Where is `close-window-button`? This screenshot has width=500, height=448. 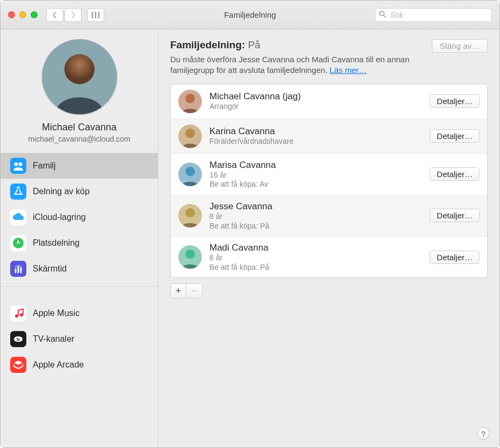
close-window-button is located at coordinates (12, 15).